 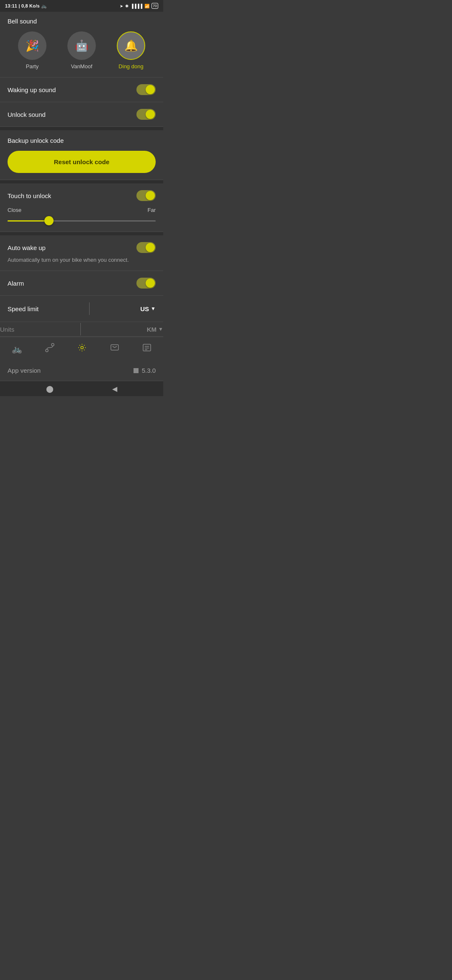 I want to click on location-icon: ➤, so click(x=121, y=6).